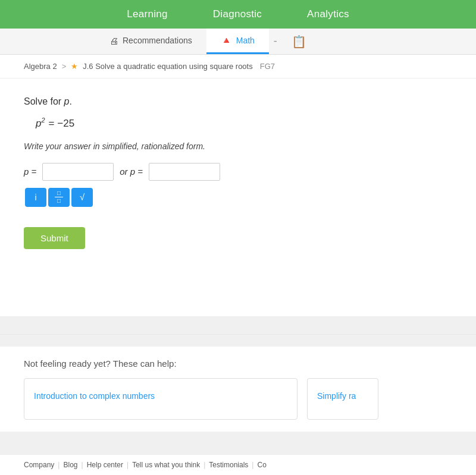 This screenshot has width=476, height=475. What do you see at coordinates (148, 14) in the screenshot?
I see `nav-learning: Learning` at bounding box center [148, 14].